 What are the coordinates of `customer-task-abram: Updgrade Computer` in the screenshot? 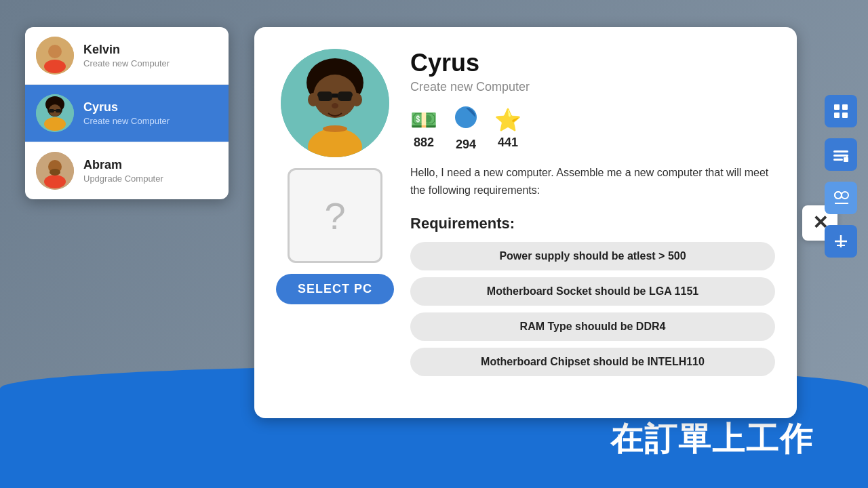 It's located at (123, 179).